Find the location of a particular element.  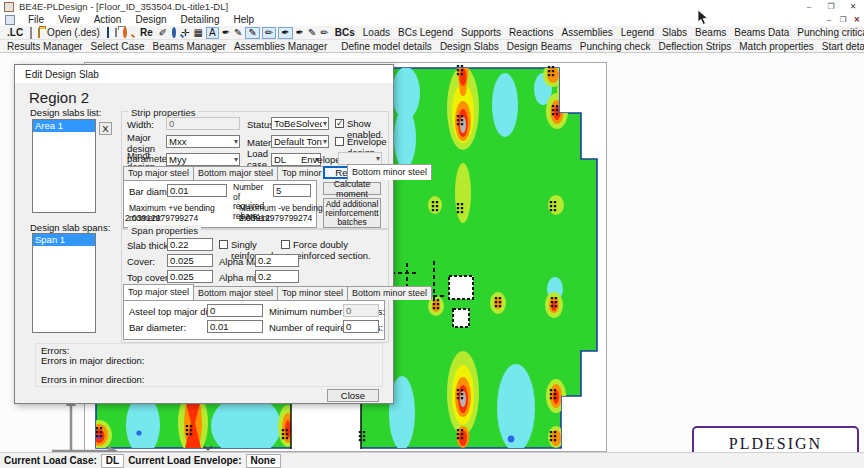

remove-slab-button: X is located at coordinates (106, 128).